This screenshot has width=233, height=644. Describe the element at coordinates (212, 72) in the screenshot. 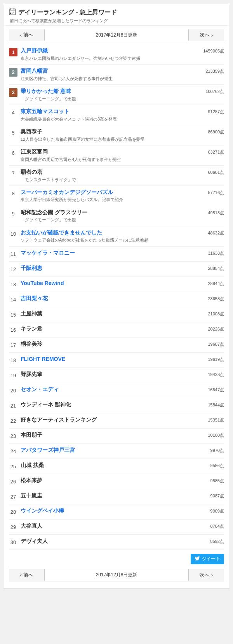

I see `item-score: 213359点` at that location.